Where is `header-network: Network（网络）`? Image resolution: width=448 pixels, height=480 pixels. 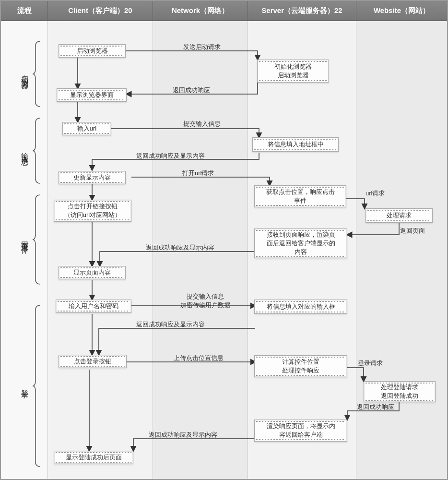 header-network: Network（网络） is located at coordinates (200, 11).